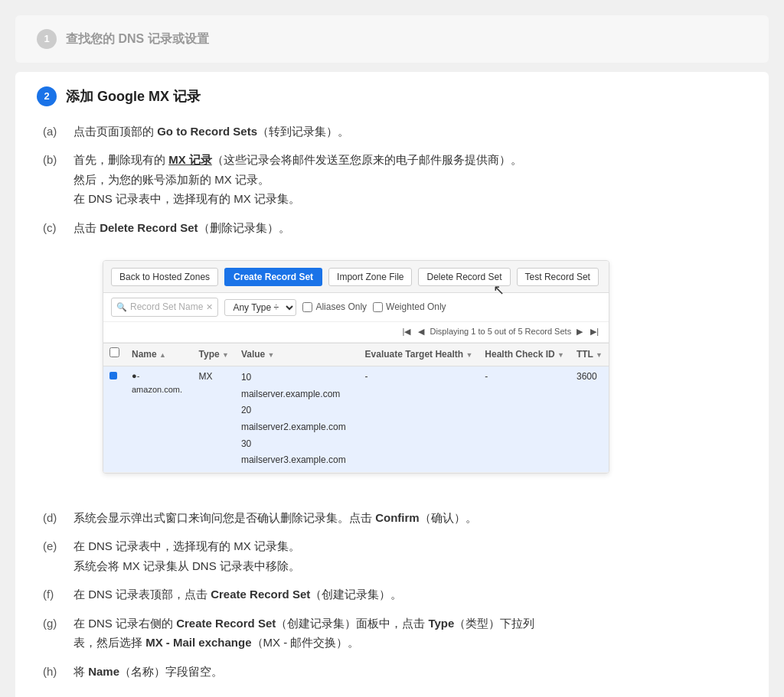 The height and width of the screenshot is (697, 784). What do you see at coordinates (214, 355) in the screenshot?
I see `col-type: Type ▼` at bounding box center [214, 355].